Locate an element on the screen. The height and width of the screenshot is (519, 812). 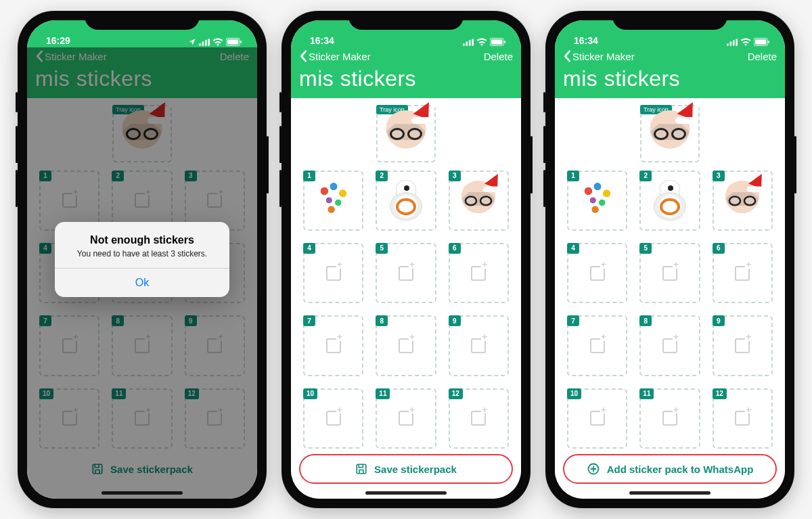
slot-number: 12 is located at coordinates (456, 394).